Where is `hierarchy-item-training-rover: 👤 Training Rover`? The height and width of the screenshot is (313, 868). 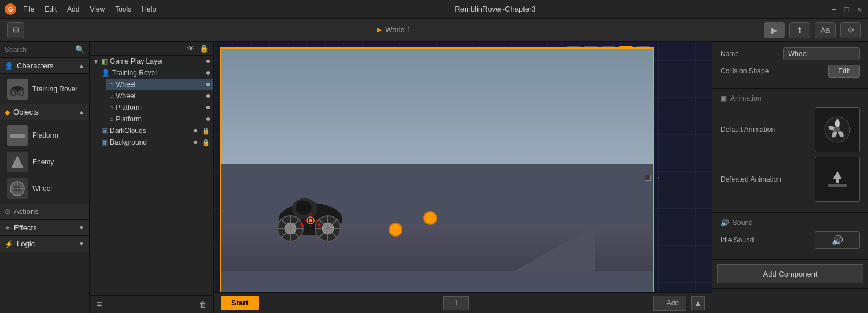 hierarchy-item-training-rover: 👤 Training Rover is located at coordinates (156, 73).